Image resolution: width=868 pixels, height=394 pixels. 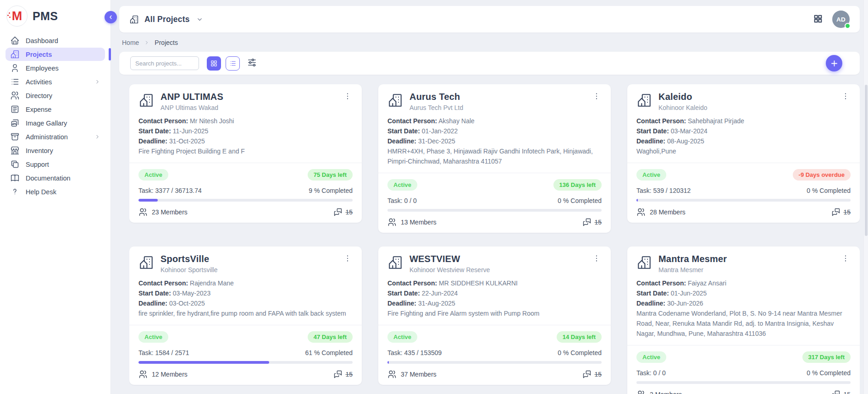 What do you see at coordinates (818, 19) in the screenshot?
I see `apps-grid-button` at bounding box center [818, 19].